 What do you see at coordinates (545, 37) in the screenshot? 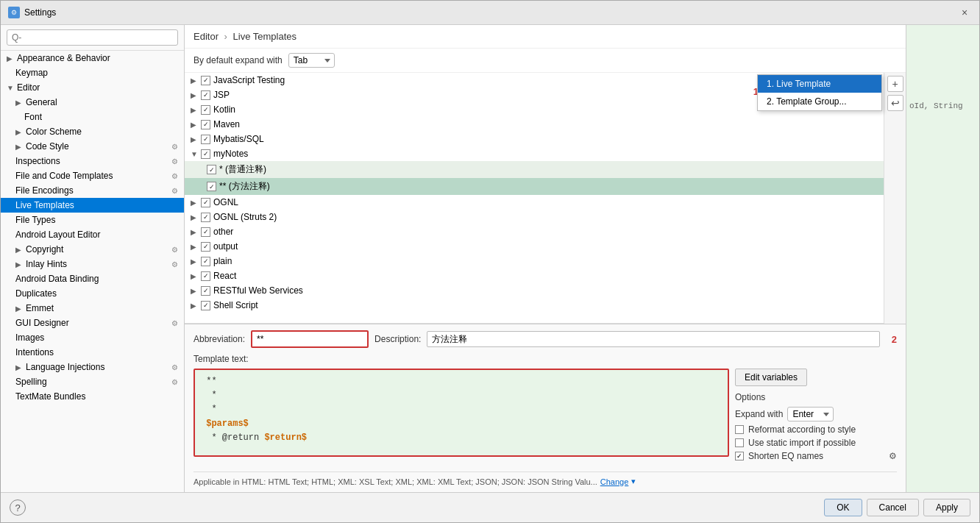
I see `breadcrumb: Editor › Live Templates` at bounding box center [545, 37].